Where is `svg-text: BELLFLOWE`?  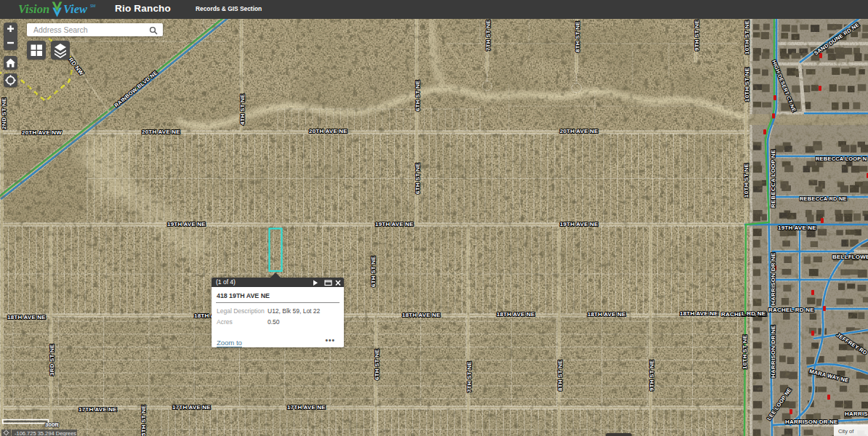 svg-text: BELLFLOWE is located at coordinates (851, 257).